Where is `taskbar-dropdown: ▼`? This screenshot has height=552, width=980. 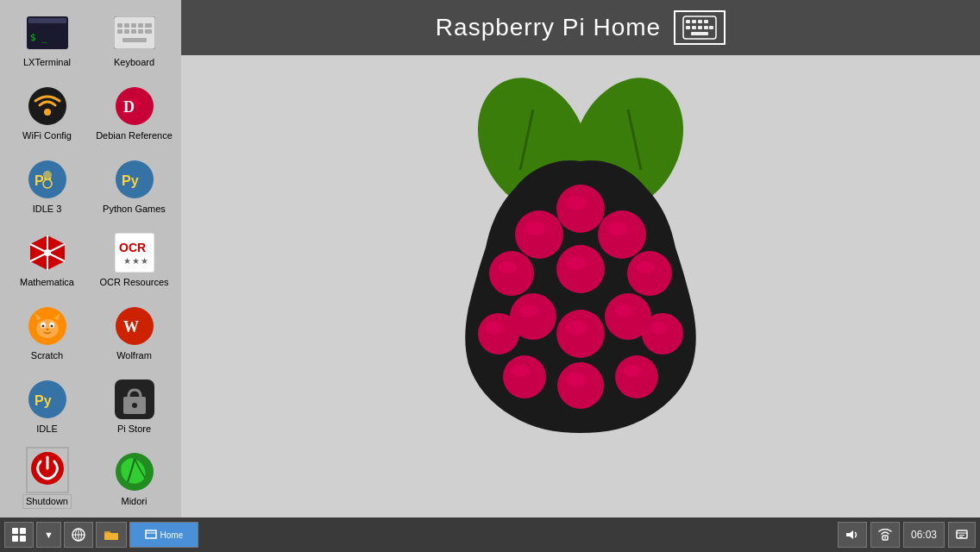 taskbar-dropdown: ▼ is located at coordinates (48, 535).